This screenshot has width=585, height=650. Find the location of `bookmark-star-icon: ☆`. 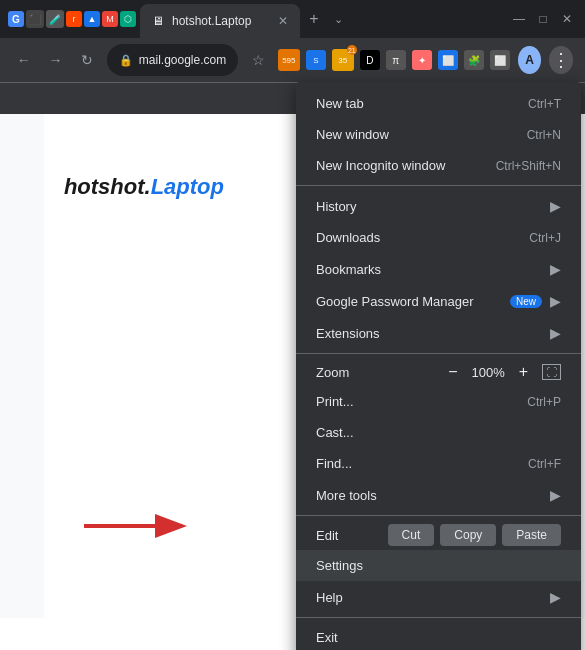

bookmark-star-icon: ☆ is located at coordinates (258, 60).